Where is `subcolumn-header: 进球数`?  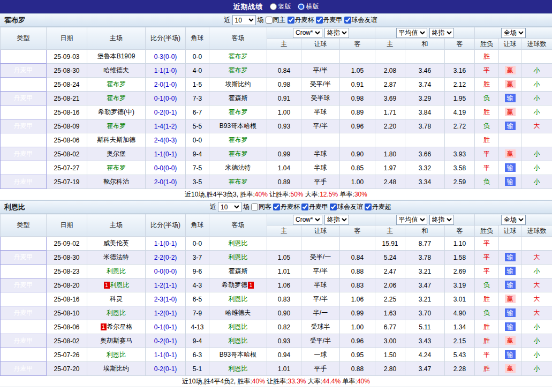
subcolumn-header: 进球数 is located at coordinates (536, 231).